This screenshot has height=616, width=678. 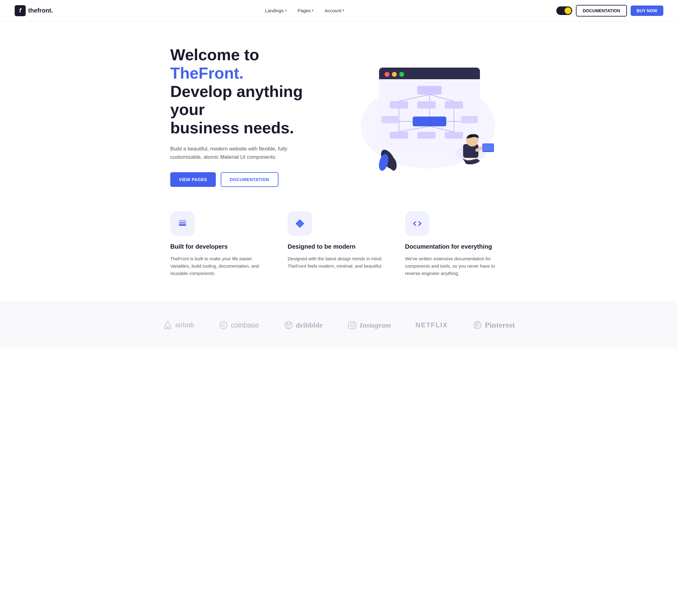 I want to click on pinterest-logo-icon, so click(x=478, y=325).